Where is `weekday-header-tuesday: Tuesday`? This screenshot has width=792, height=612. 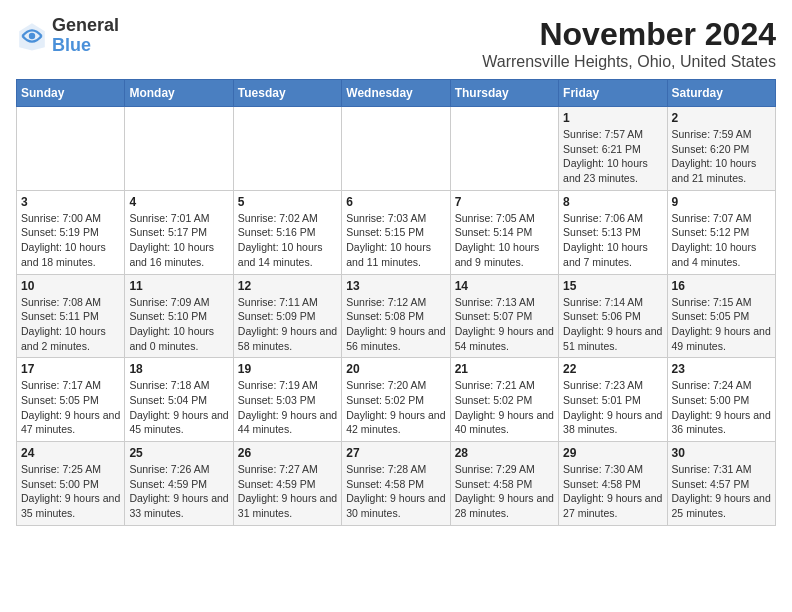
weekday-header-tuesday: Tuesday is located at coordinates (287, 94).